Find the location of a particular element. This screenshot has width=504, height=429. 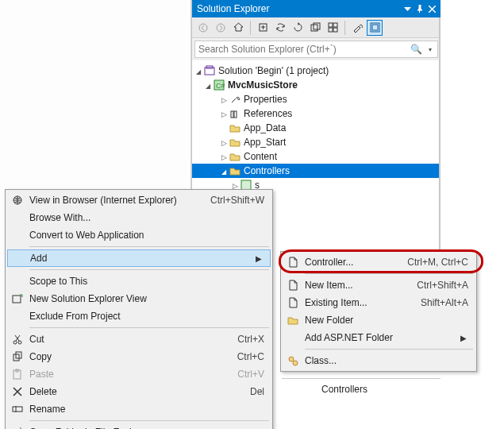

menu-item: Exclude From Project is located at coordinates (139, 316).